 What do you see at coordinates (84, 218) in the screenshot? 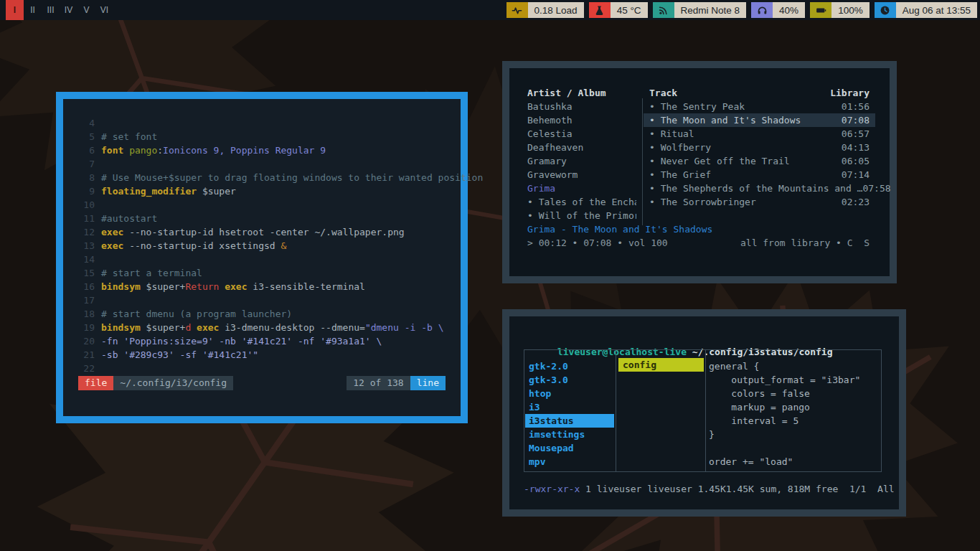
I see `line-number: 11` at bounding box center [84, 218].